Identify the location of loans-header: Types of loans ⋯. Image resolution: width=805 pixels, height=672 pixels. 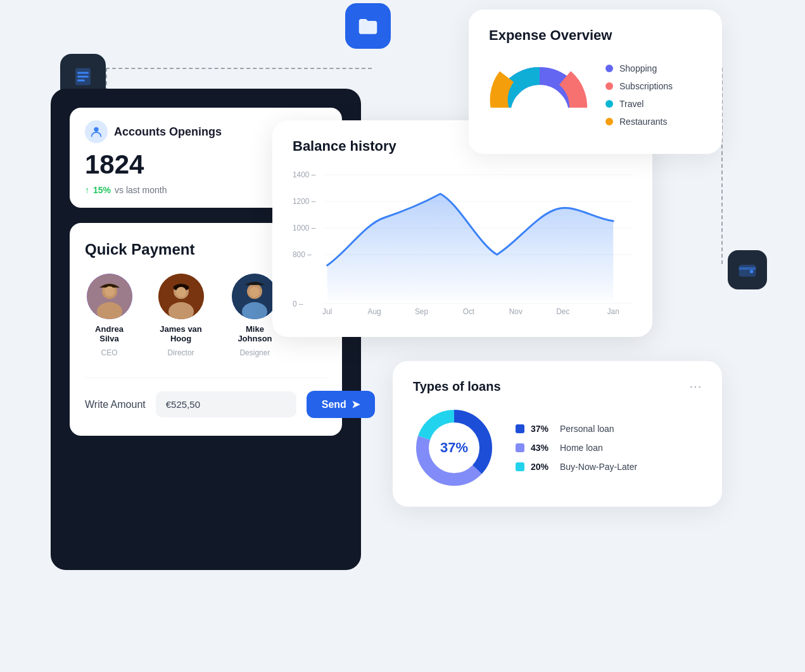
(557, 386).